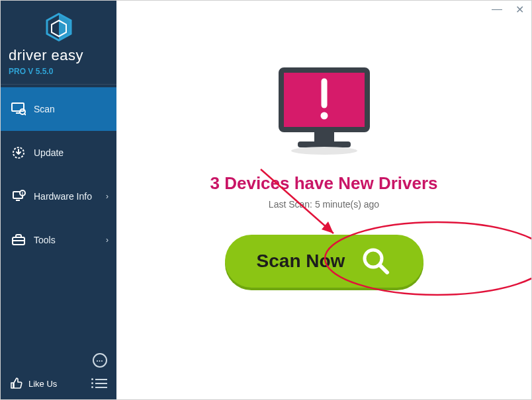 The image size is (532, 400). Describe the element at coordinates (58, 71) in the screenshot. I see `brand-version: PRO V 5.5.0` at that location.